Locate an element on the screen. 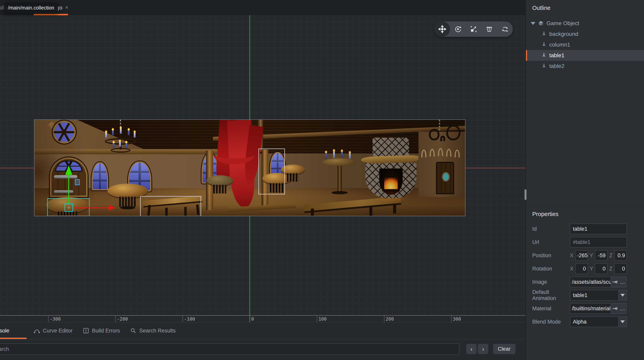 Image resolution: width=644 pixels, height=360 pixels. property-label: Id is located at coordinates (551, 229).